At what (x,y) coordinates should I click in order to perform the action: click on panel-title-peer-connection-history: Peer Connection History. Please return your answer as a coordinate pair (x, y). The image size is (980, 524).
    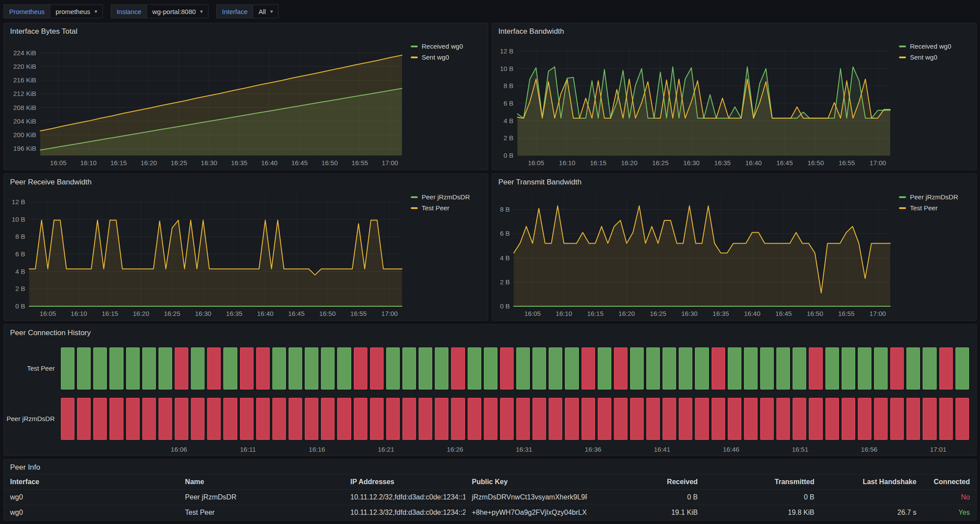
    Looking at the image, I should click on (490, 333).